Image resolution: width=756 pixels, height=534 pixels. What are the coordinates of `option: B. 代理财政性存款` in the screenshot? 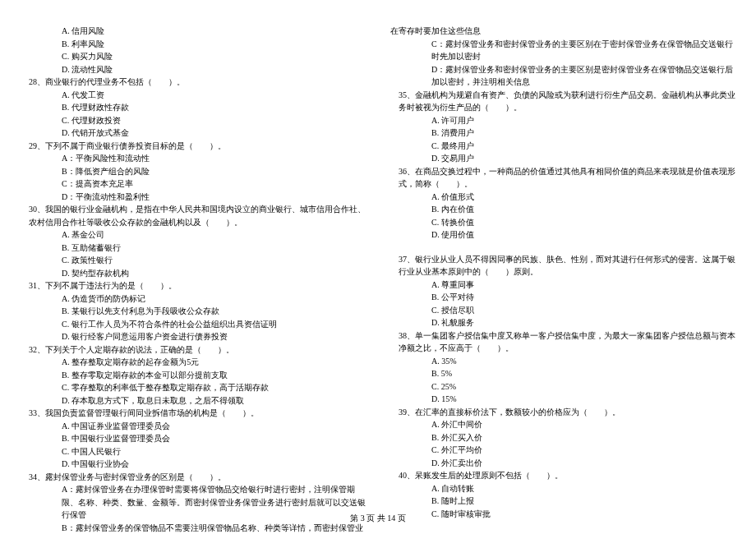 It's located at (193, 108).